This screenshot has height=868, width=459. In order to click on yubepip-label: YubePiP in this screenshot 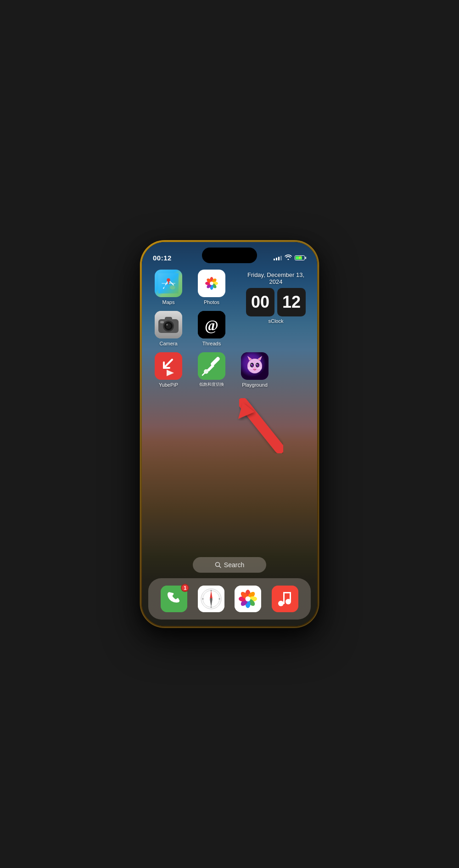, I will do `click(168, 385)`.